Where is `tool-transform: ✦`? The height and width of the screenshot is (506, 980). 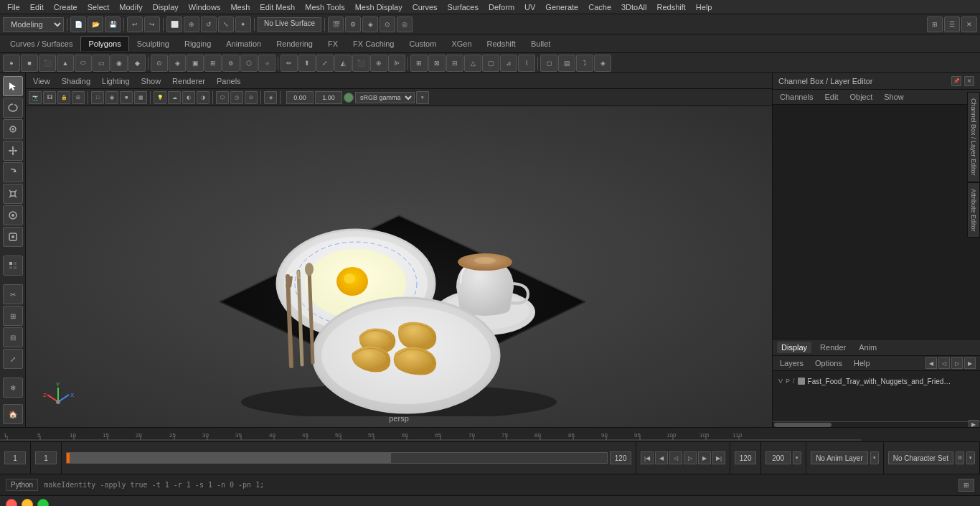
tool-transform: ✦ is located at coordinates (243, 24).